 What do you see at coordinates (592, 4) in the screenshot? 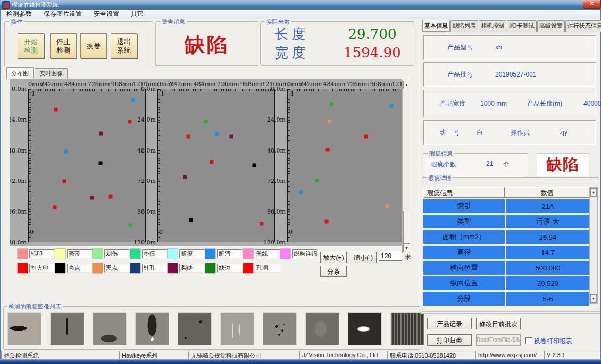
I see `close-button: ✕` at bounding box center [592, 4].